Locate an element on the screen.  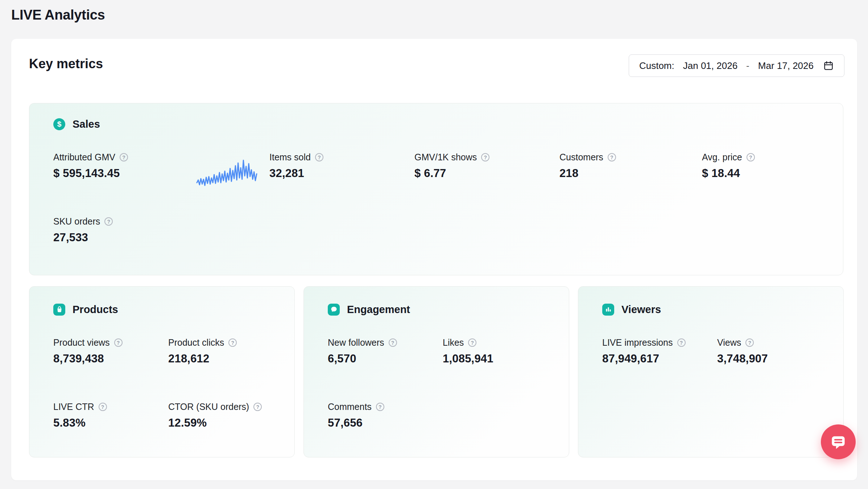
metric-label: Avg. price is located at coordinates (722, 157).